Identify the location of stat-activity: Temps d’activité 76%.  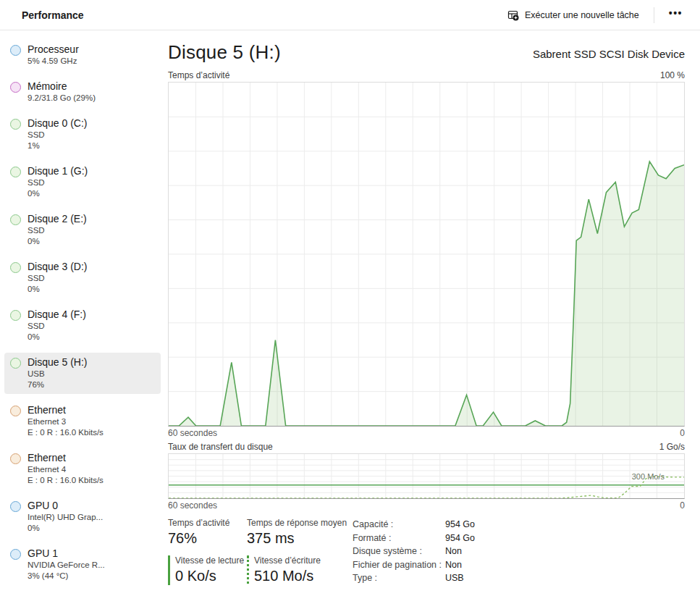
(207, 533).